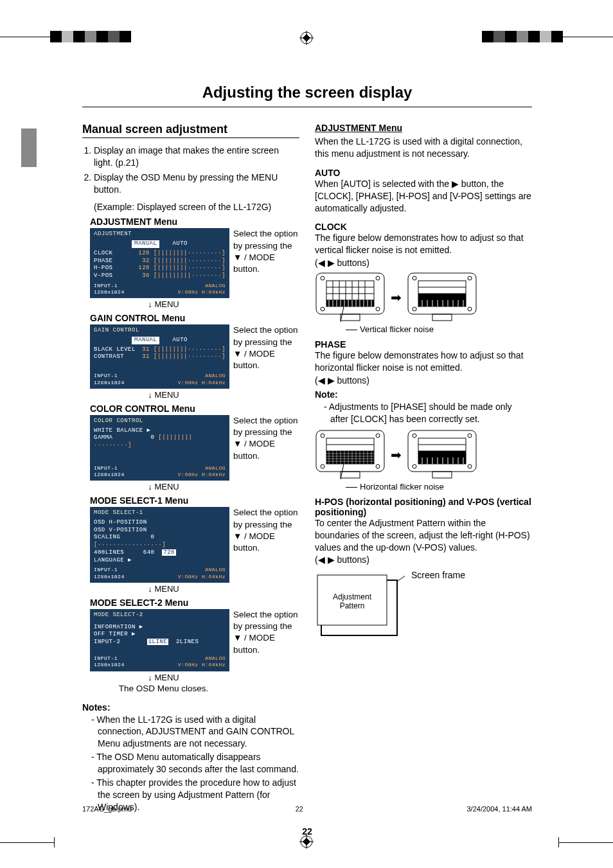 This screenshot has width=613, height=868. Describe the element at coordinates (195, 763) in the screenshot. I see `note-item: The OSD Menu automatically disappears ap…` at that location.